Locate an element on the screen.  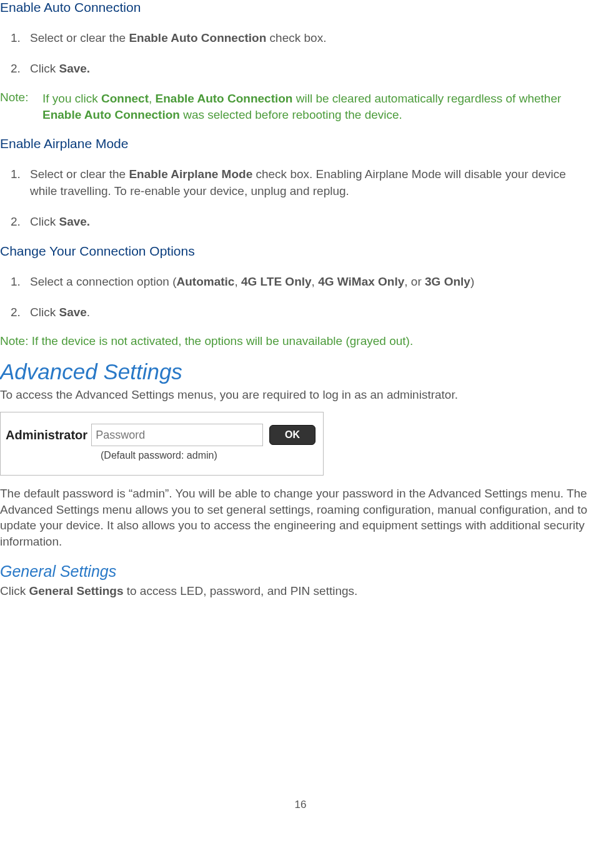
heading-advanced-settings: Advanced Settings is located at coordinates (300, 372).